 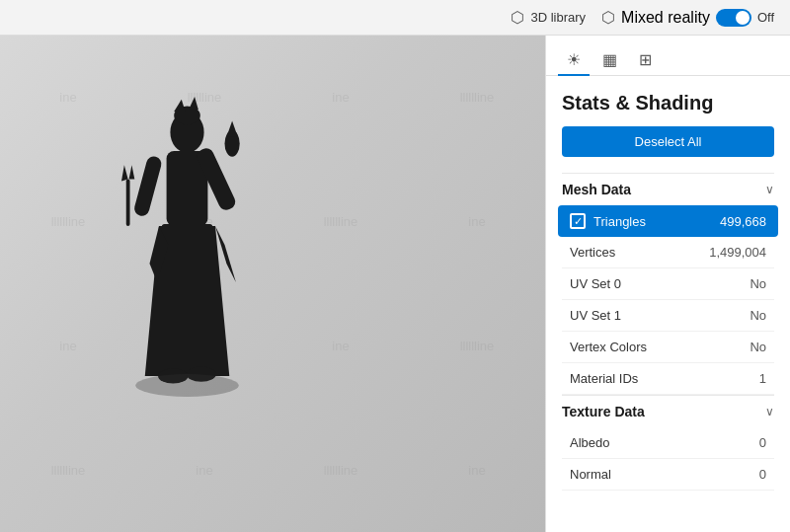 What do you see at coordinates (477, 470) in the screenshot?
I see `watermark-15: ine` at bounding box center [477, 470].